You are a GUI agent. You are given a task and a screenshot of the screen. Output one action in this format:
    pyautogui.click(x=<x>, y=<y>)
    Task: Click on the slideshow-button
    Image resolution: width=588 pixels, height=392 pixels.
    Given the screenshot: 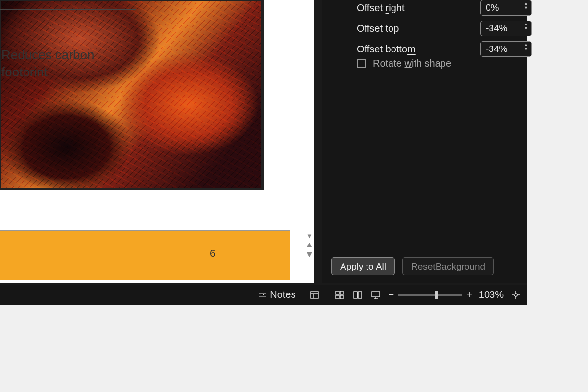 What is the action you would take?
    pyautogui.click(x=376, y=295)
    